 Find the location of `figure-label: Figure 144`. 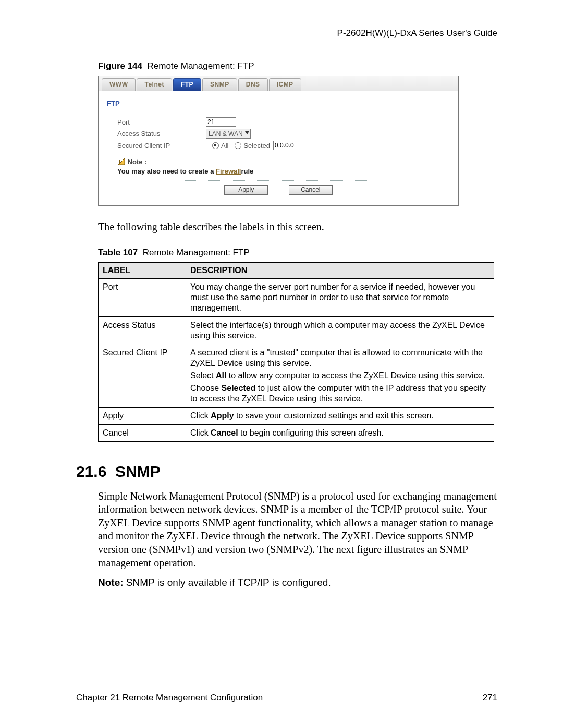

figure-label: Figure 144 is located at coordinates (120, 66).